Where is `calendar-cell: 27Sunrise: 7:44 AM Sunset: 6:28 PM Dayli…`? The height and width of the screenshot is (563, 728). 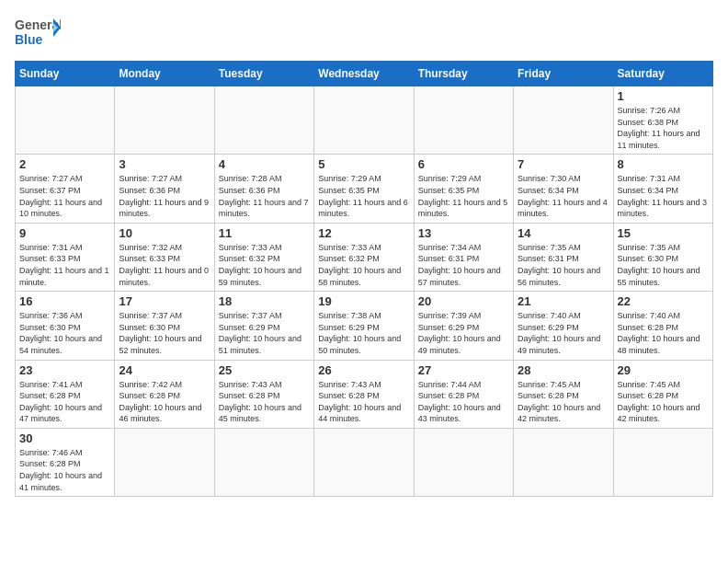 calendar-cell: 27Sunrise: 7:44 AM Sunset: 6:28 PM Dayli… is located at coordinates (463, 394).